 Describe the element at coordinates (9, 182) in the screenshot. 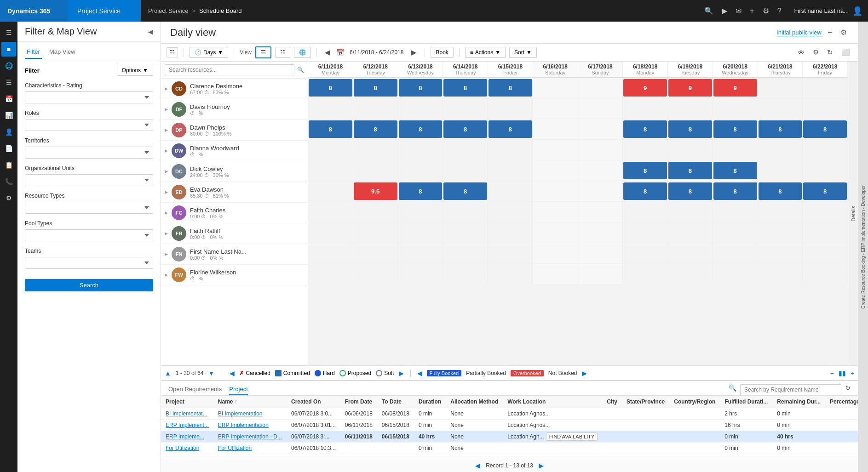

I see `phone-icon: 📞` at that location.